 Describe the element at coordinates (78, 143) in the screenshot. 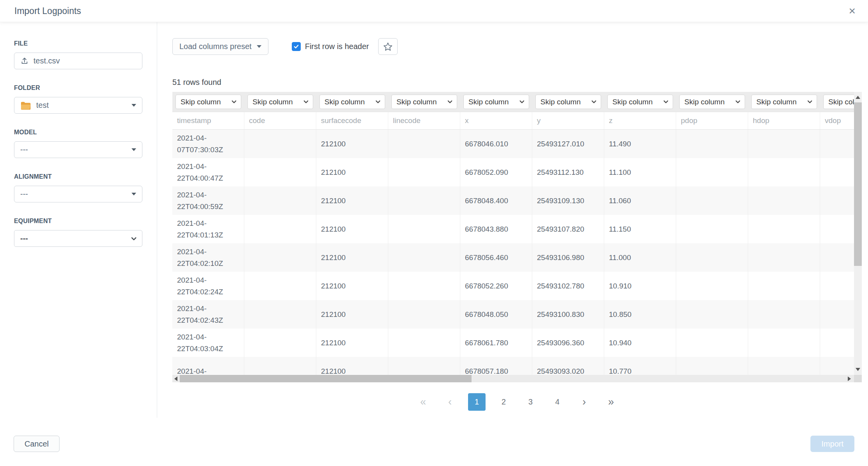

I see `model-field: MODEL ---` at that location.